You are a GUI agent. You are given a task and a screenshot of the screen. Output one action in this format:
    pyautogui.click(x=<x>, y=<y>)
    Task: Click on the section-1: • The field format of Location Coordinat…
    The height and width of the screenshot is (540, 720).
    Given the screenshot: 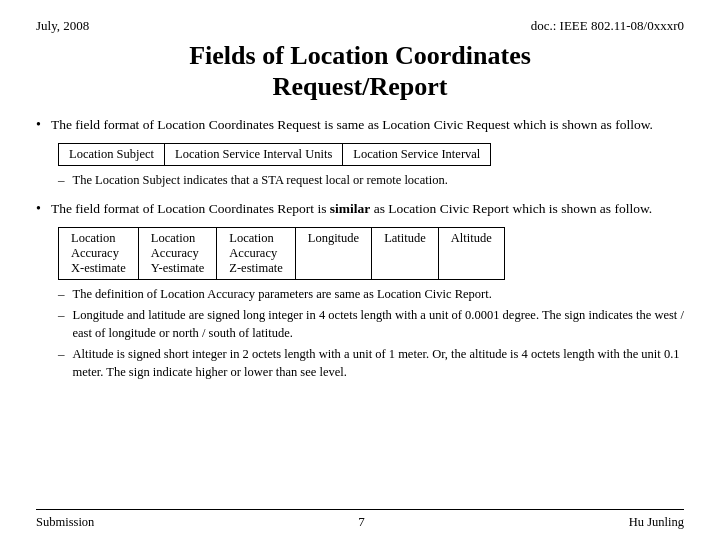 What is the action you would take?
    pyautogui.click(x=360, y=152)
    